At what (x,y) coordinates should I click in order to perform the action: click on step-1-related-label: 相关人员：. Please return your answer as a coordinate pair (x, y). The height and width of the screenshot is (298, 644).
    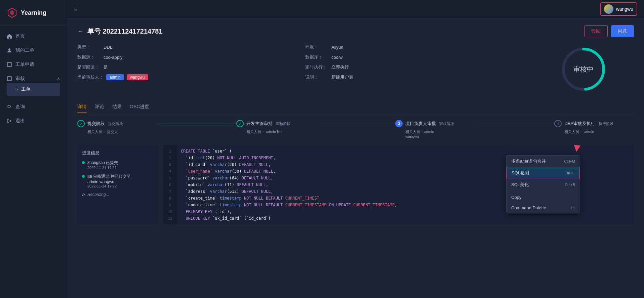
    Looking at the image, I should click on (97, 132).